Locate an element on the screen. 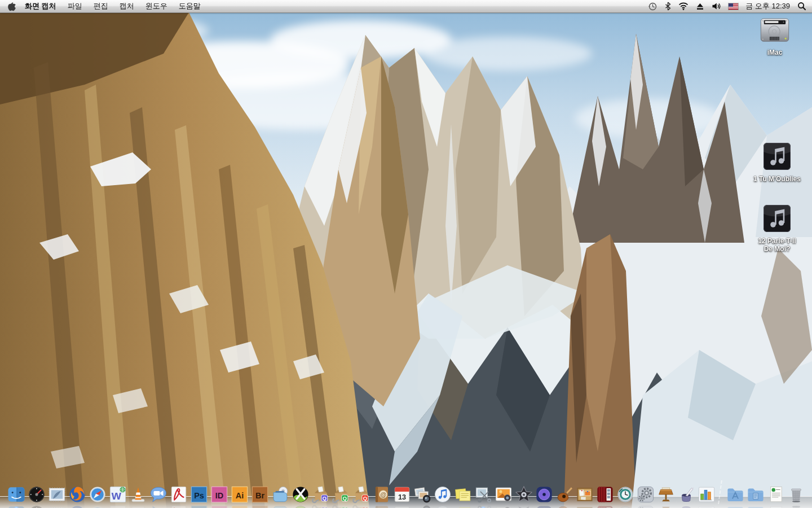 This screenshot has height=508, width=812. installer-box-q-purple-icon: Q is located at coordinates (321, 494).